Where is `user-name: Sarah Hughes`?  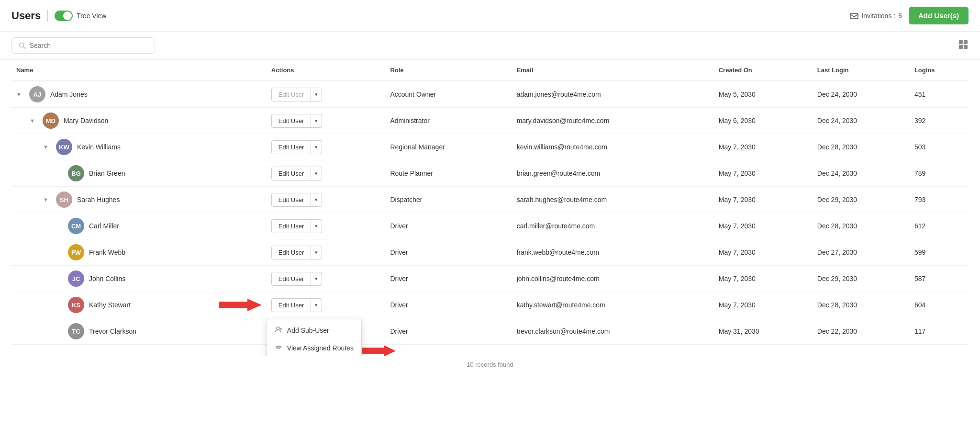 user-name: Sarah Hughes is located at coordinates (99, 200).